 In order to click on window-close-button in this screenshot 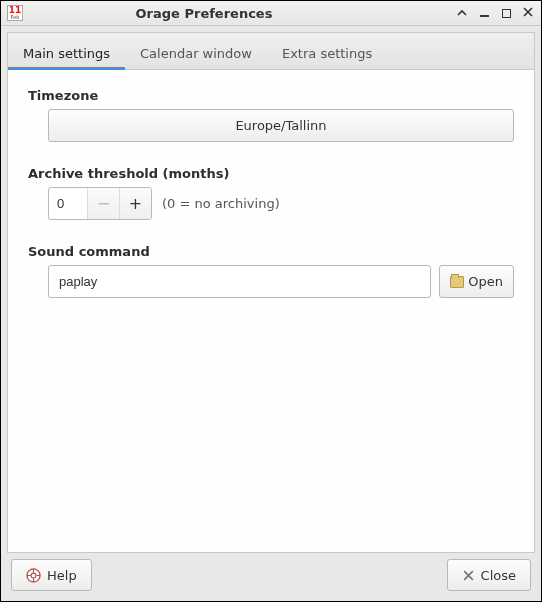, I will do `click(528, 12)`.